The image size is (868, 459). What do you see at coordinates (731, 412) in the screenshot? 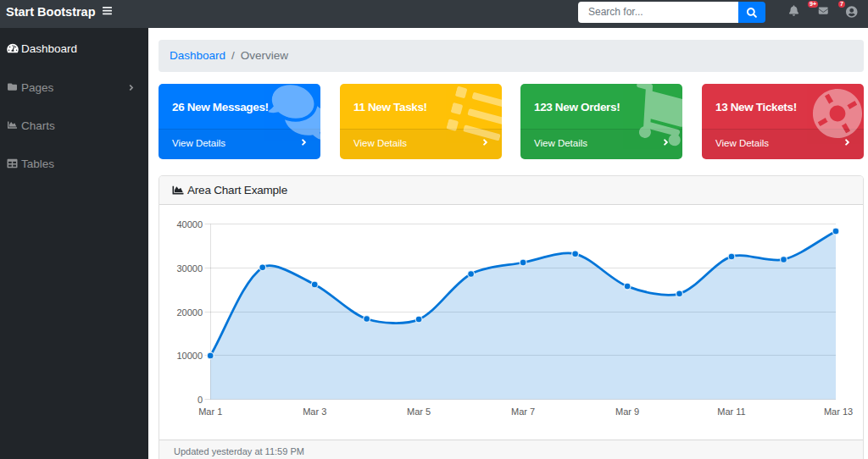
I see `svg-text: Mar 11` at bounding box center [731, 412].